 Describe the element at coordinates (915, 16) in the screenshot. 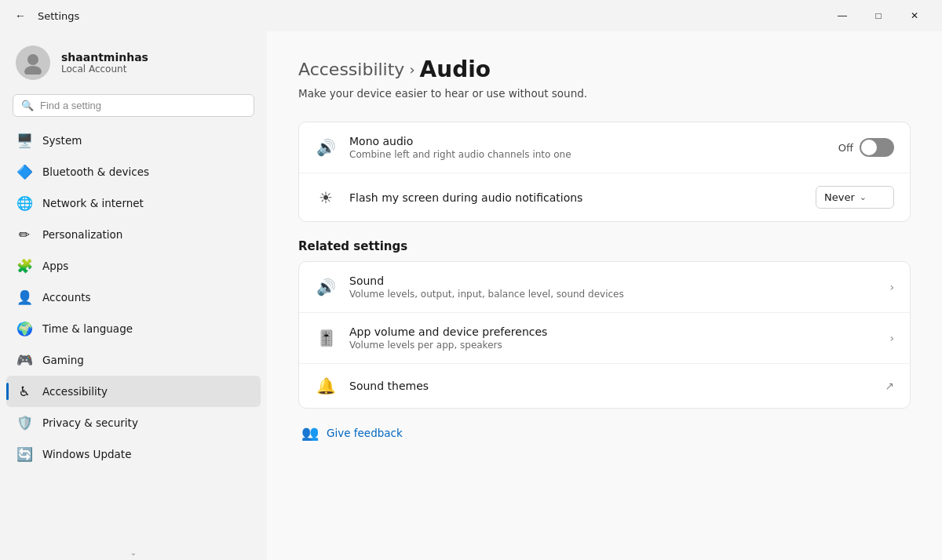

I see `close-button: ✕` at that location.